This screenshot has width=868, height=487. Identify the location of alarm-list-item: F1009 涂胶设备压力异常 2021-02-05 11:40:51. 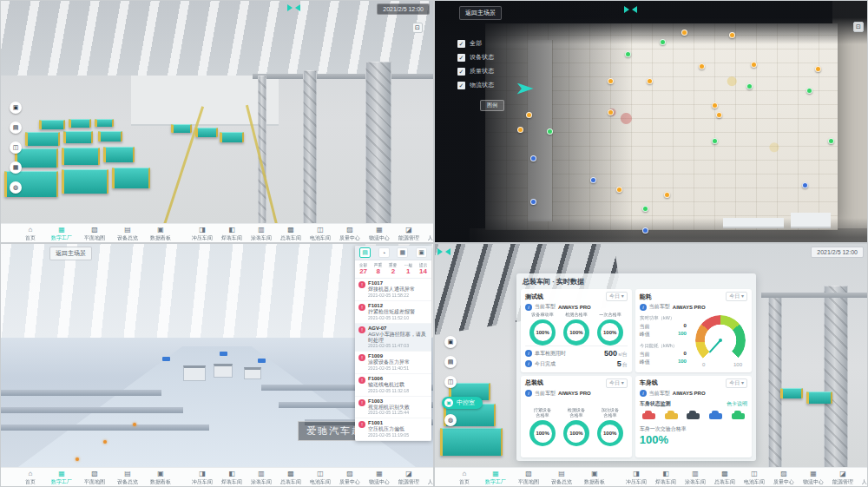
(393, 363).